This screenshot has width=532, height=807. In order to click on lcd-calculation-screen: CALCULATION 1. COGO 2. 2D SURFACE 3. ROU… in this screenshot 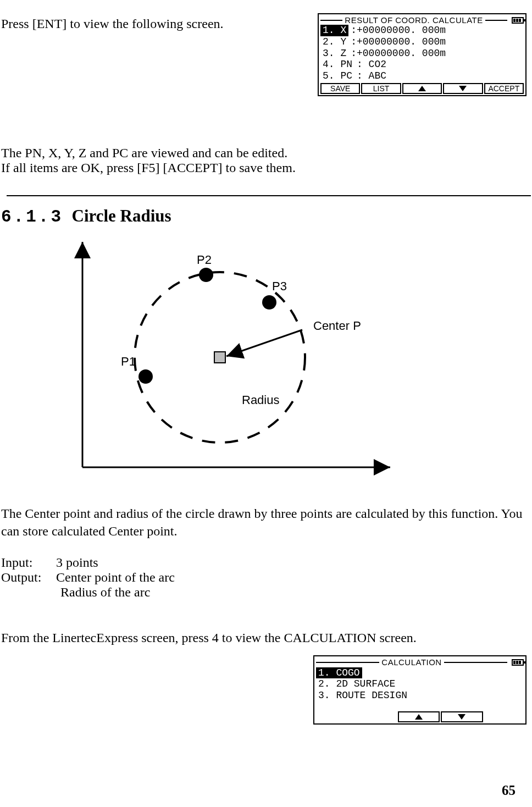, I will do `click(420, 689)`.